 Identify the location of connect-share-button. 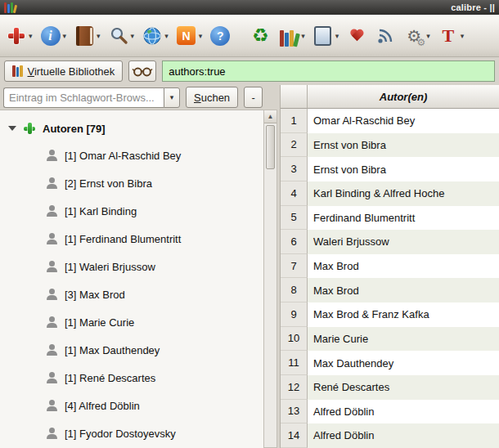
(385, 36).